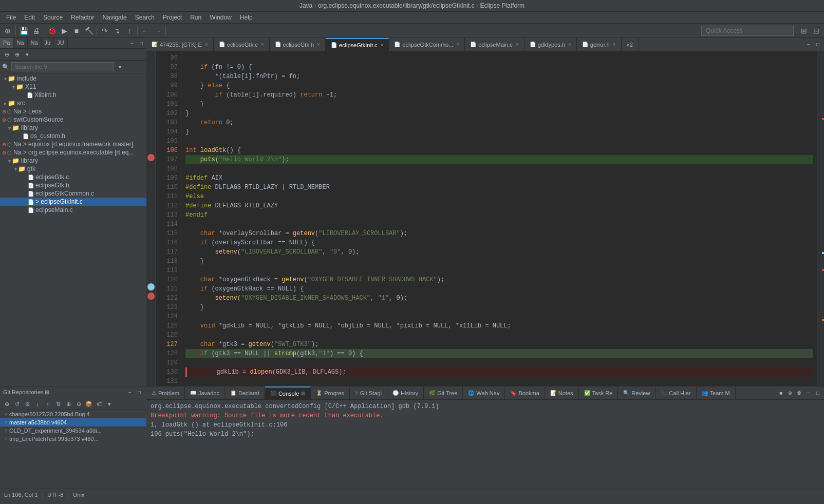 This screenshot has height=504, width=824. What do you see at coordinates (17, 54) in the screenshot?
I see `link-editor-button: ⊕` at bounding box center [17, 54].